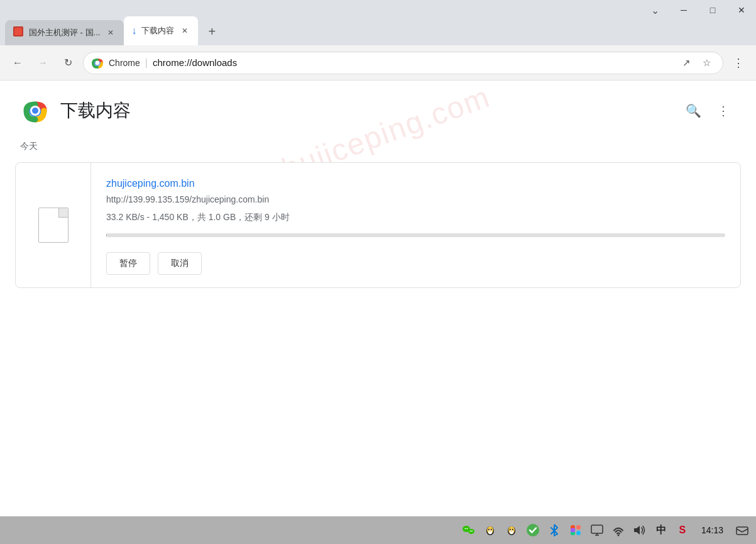 This screenshot has width=756, height=544. What do you see at coordinates (696, 63) in the screenshot?
I see `address-actions: ↗ ☆` at bounding box center [696, 63].